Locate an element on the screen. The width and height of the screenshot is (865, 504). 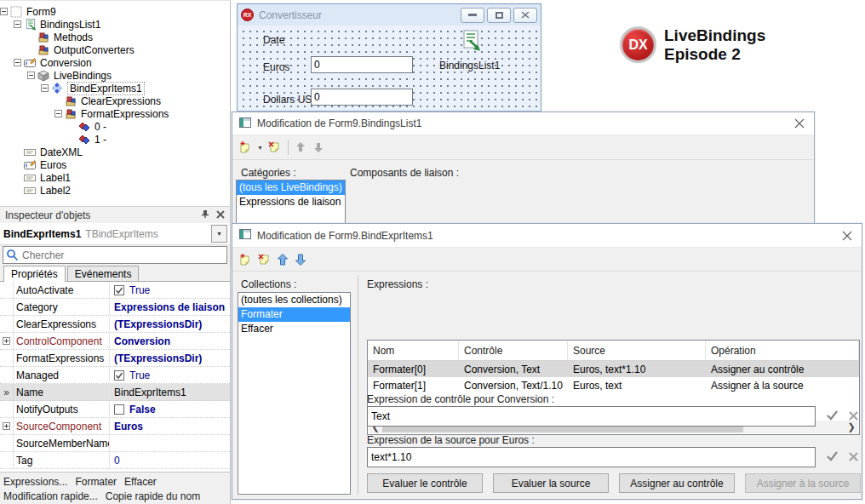
property-value: False is located at coordinates (143, 410).